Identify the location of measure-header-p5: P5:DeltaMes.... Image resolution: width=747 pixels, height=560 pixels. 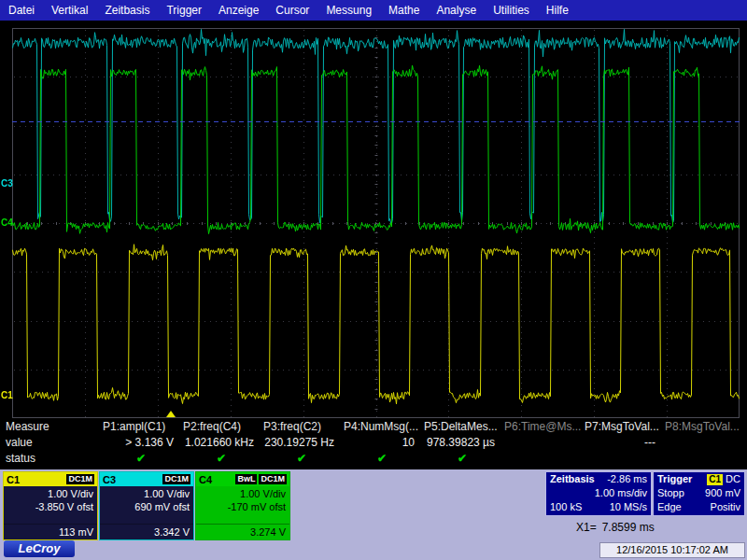
(462, 427).